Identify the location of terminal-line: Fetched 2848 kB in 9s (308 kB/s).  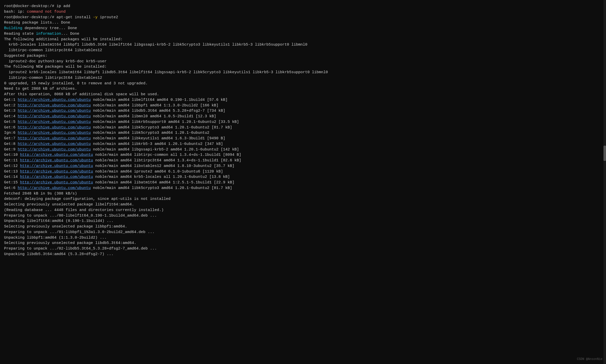
(303, 194).